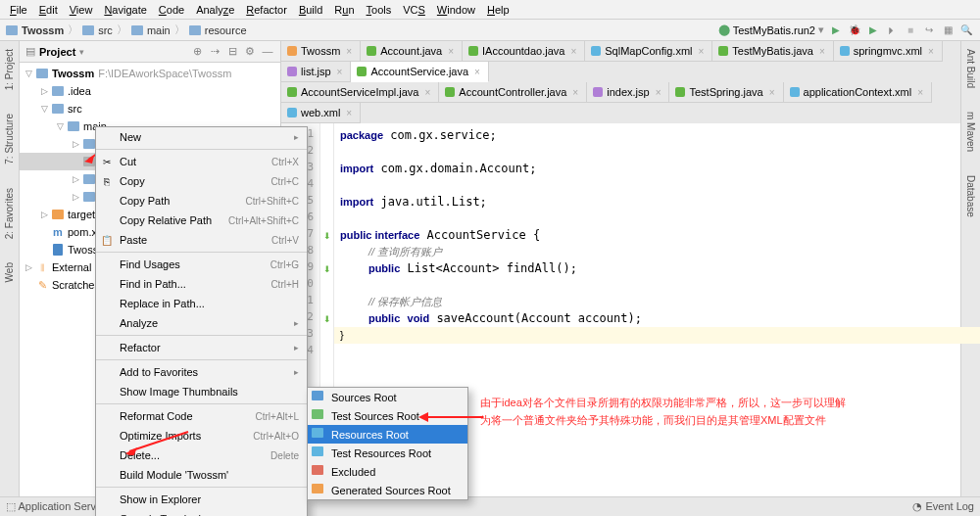 The height and width of the screenshot is (516, 980). I want to click on menu-window: Window, so click(457, 10).